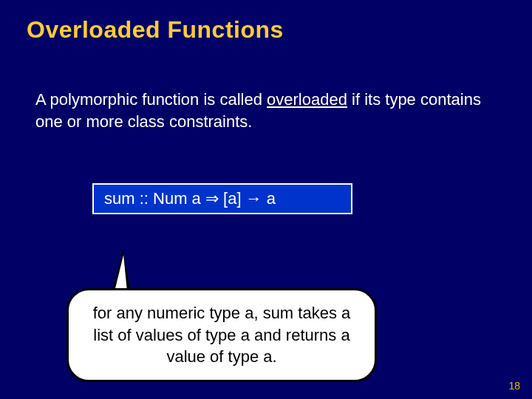 The width and height of the screenshot is (532, 399). Describe the element at coordinates (151, 99) in the screenshot. I see `body-pre: A polymorphic function is called` at that location.